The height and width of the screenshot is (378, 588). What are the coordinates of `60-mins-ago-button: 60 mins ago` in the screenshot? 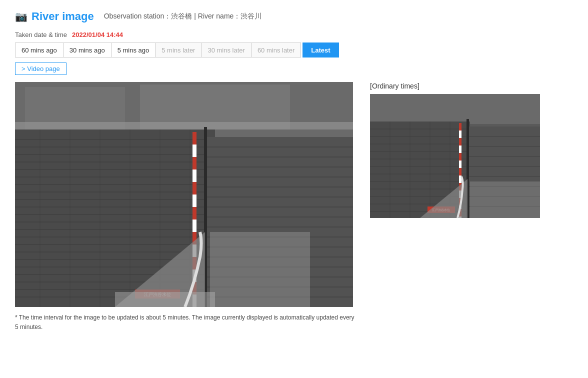 It's located at (39, 50).